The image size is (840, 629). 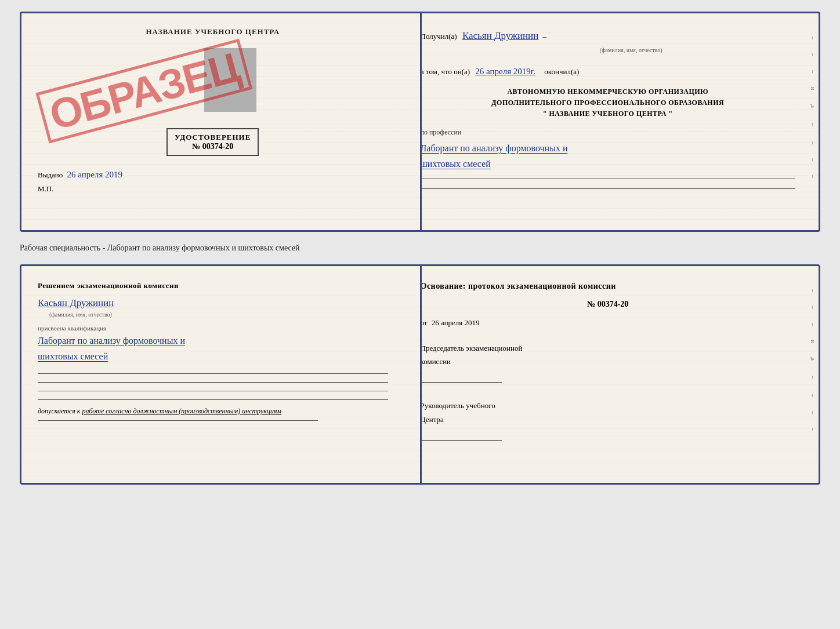 What do you see at coordinates (182, 411) in the screenshot?
I see `допуск-value: работе согласно должностным (производств…` at bounding box center [182, 411].